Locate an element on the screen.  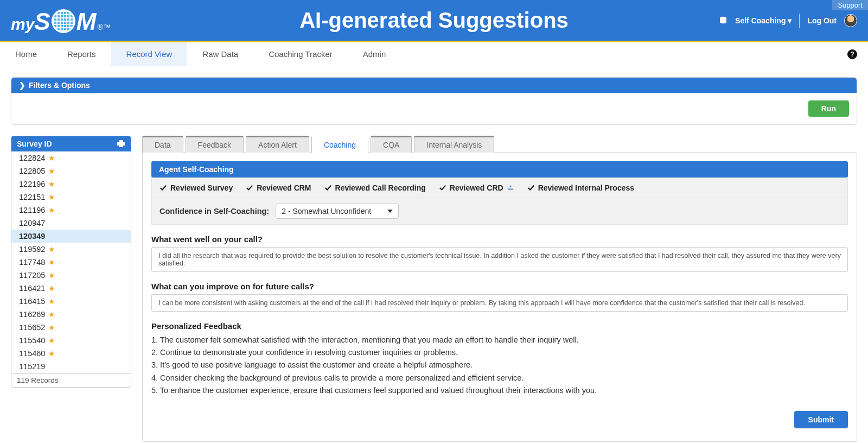
survey-row: 120349 is located at coordinates (71, 236).